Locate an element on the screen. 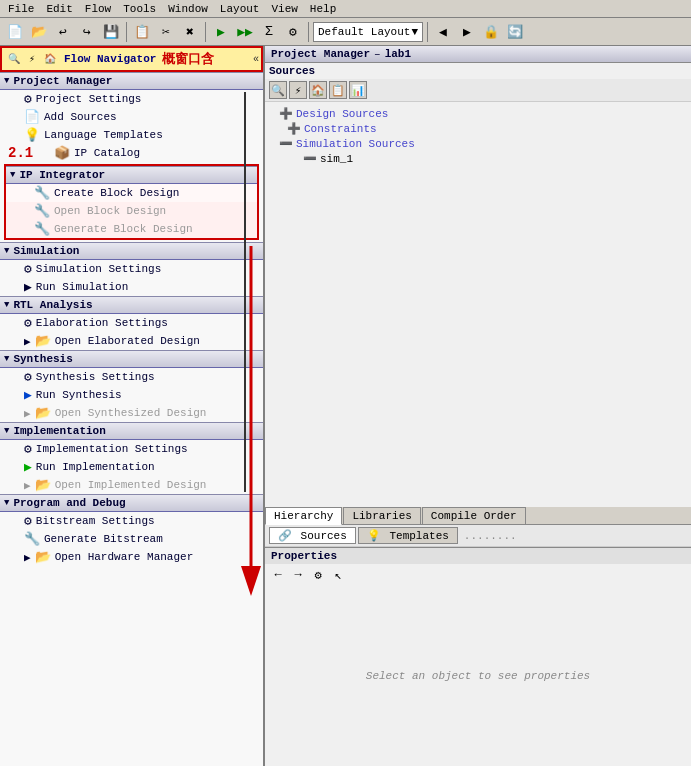 Image resolution: width=691 pixels, height=766 pixels. sum-button: Σ is located at coordinates (269, 32).